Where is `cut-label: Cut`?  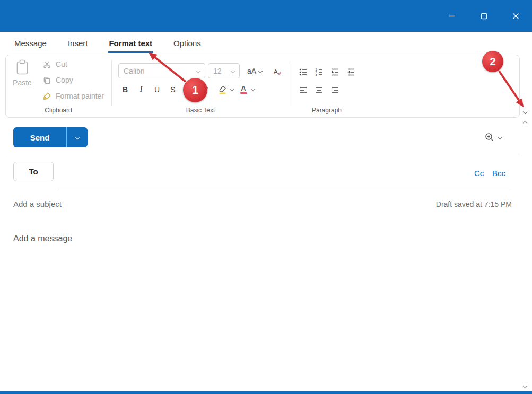
cut-label: Cut is located at coordinates (62, 64).